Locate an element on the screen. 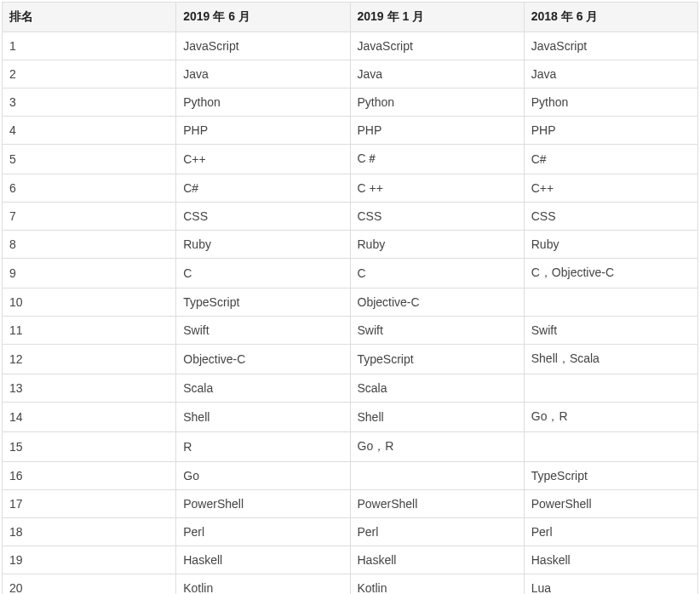 Image resolution: width=700 pixels, height=594 pixels. cell-rank: 13 is located at coordinates (89, 388).